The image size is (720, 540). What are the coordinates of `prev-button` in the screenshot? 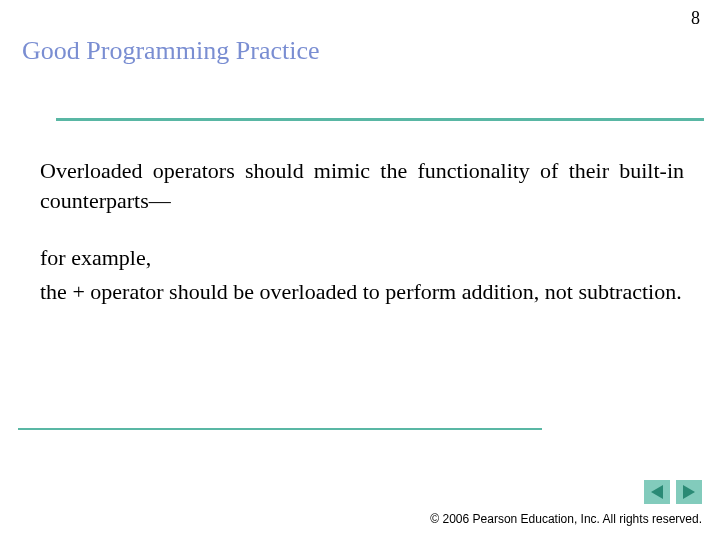 It's located at (657, 492).